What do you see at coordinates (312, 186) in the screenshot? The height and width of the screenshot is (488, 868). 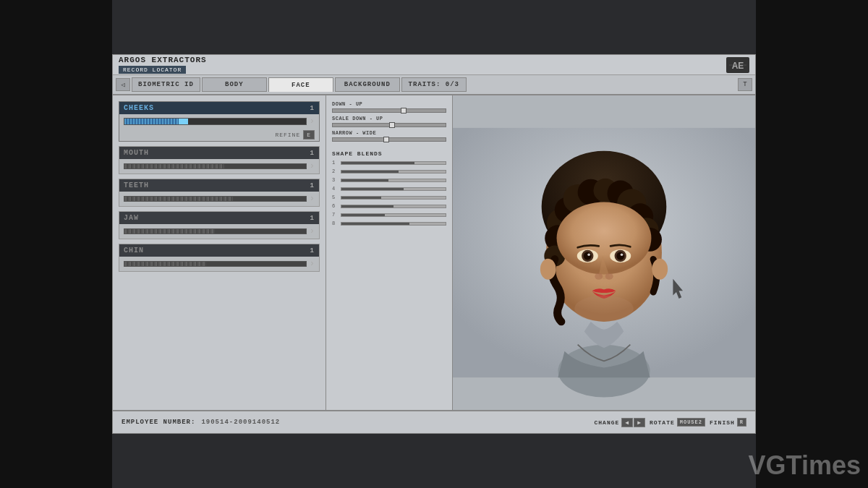 I see `teeth-num: 1` at bounding box center [312, 186].